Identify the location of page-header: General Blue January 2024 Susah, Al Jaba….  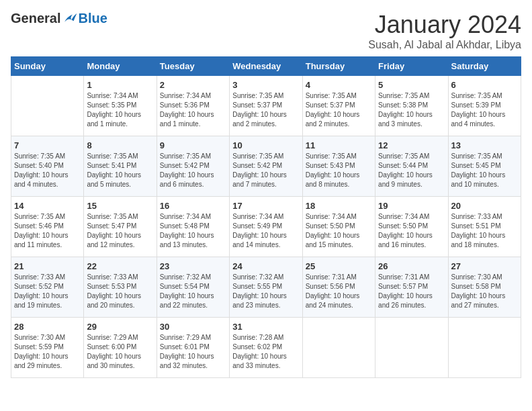
(266, 31).